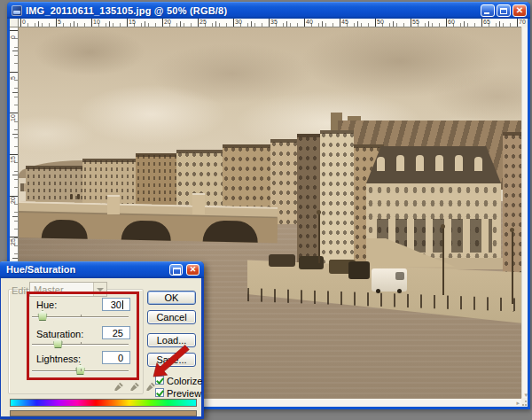 This screenshot has height=420, width=532. I want to click on ruler-label: 35, so click(274, 22).